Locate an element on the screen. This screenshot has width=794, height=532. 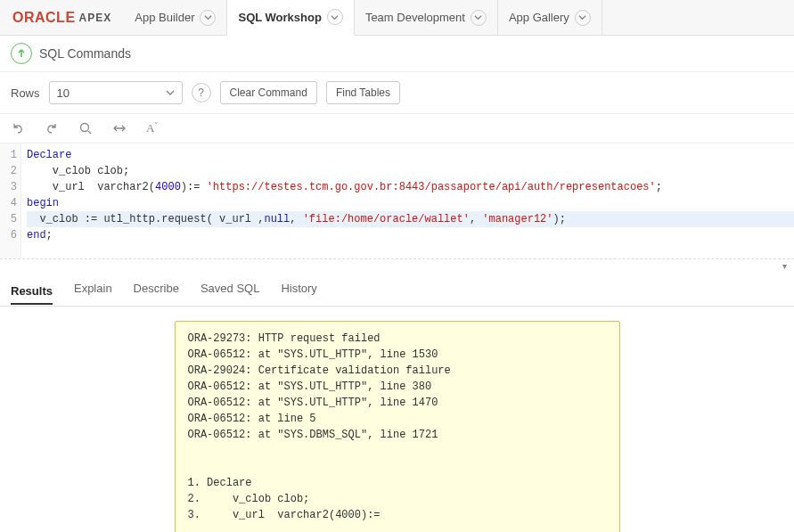
logo: ORACLE APEX is located at coordinates (62, 18).